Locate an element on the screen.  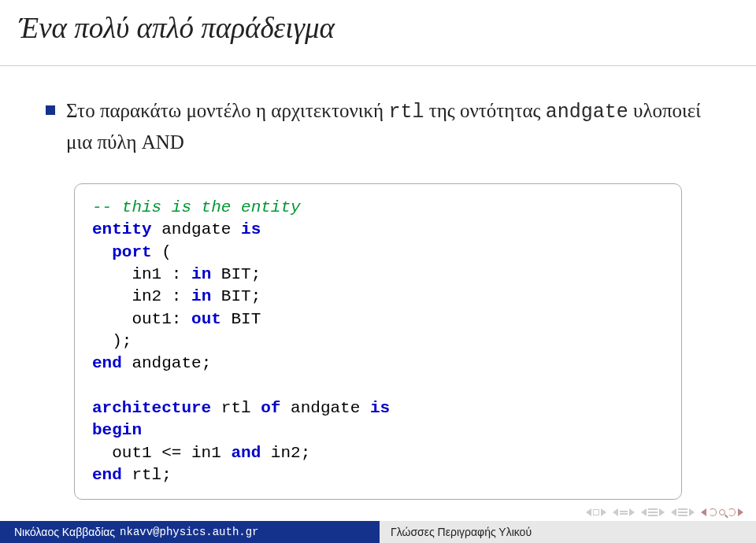
nav-prev-subsection-icon is located at coordinates (674, 512).